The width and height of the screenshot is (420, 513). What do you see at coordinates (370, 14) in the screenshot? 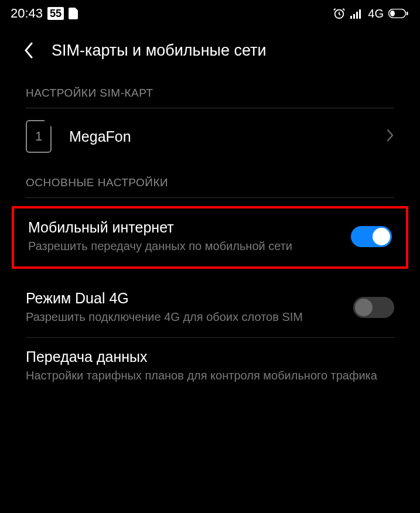
I see `status-right: 4G` at bounding box center [370, 14].